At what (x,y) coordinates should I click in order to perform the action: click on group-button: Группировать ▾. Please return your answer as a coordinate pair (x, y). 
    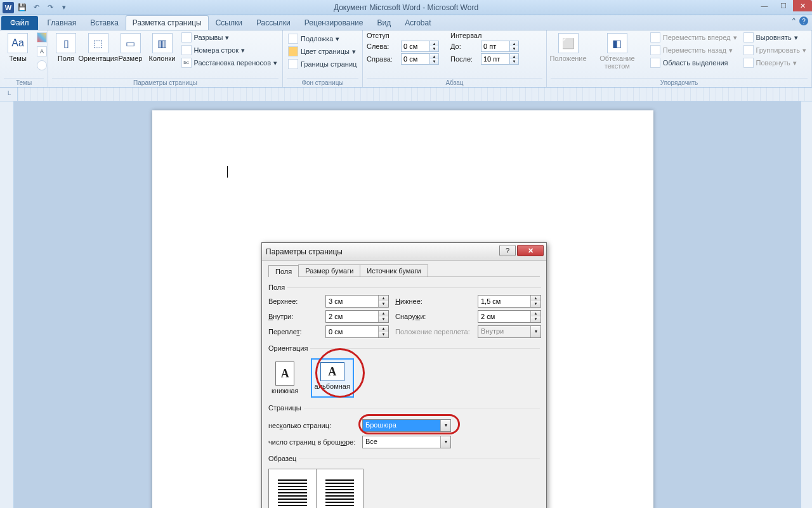
    Looking at the image, I should click on (775, 50).